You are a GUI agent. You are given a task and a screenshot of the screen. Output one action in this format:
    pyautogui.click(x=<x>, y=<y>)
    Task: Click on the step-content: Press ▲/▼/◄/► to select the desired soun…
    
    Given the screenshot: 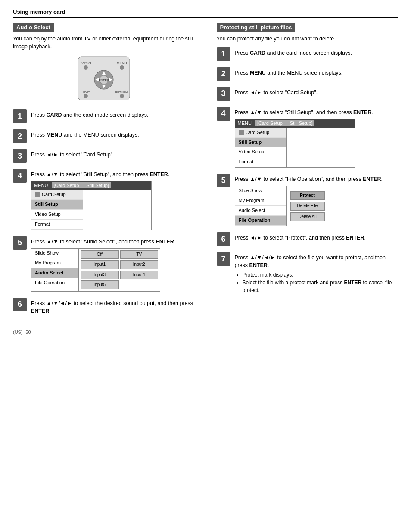 What is the action you would take?
    pyautogui.click(x=113, y=306)
    